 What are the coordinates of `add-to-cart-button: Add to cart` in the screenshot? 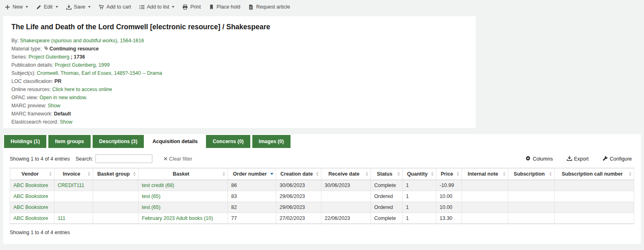 It's located at (115, 7).